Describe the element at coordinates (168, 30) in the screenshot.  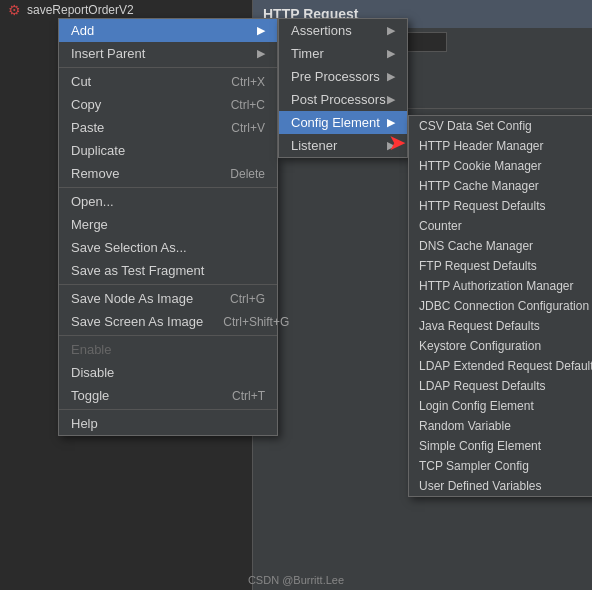
I see `menu-item-add: Add▶` at that location.